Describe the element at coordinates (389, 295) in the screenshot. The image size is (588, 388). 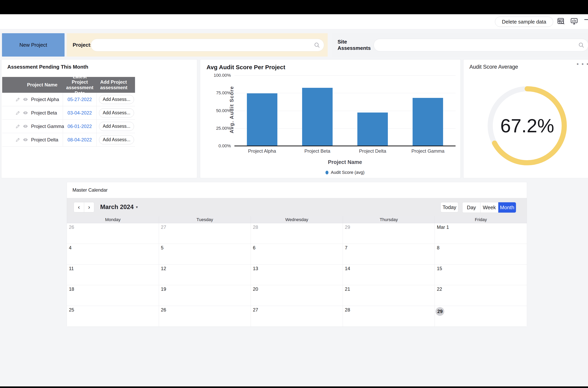
I see `calendar-day-cell: 21` at that location.